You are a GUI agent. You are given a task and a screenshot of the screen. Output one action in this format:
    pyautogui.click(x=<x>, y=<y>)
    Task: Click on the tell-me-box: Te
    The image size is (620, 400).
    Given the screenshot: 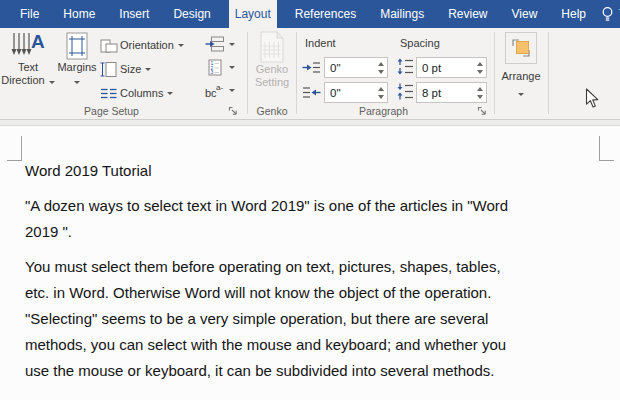 What is the action you would take?
    pyautogui.click(x=610, y=14)
    